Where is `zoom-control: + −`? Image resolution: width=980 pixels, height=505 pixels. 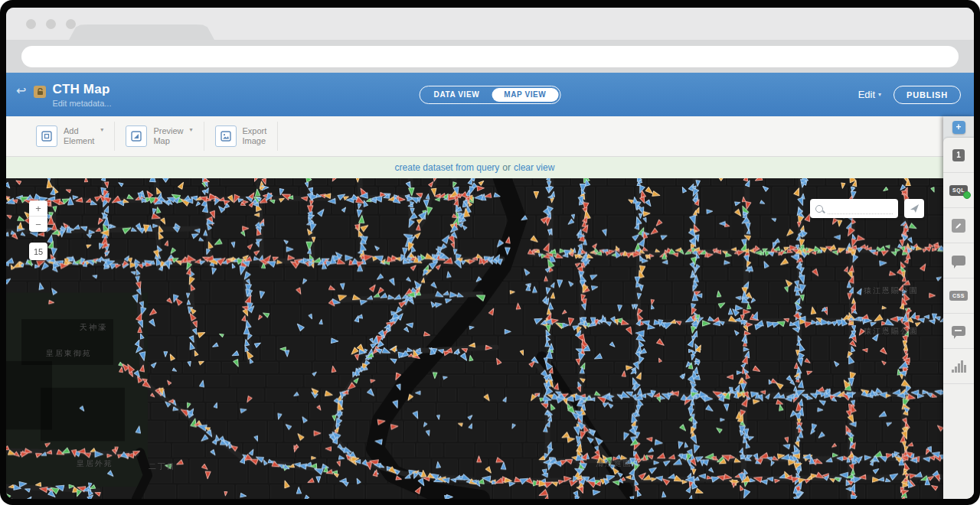 zoom-control: + − is located at coordinates (38, 216).